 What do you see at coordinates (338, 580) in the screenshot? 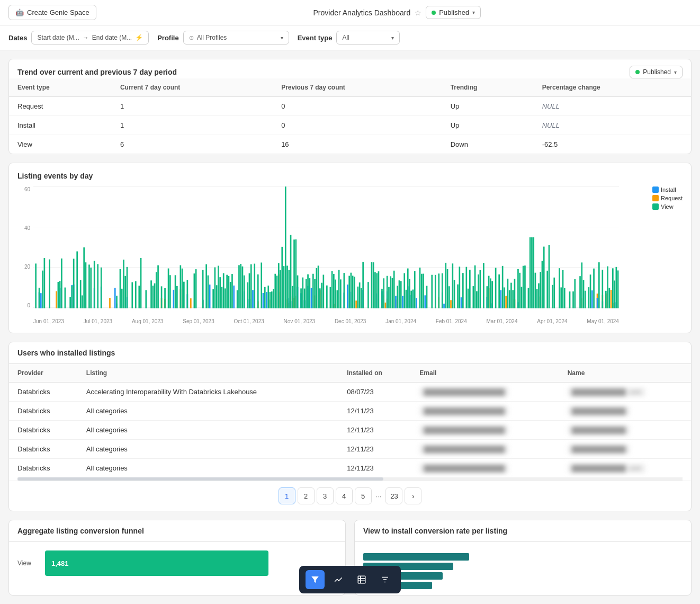
I see `chart-toolbar-button` at bounding box center [338, 580].